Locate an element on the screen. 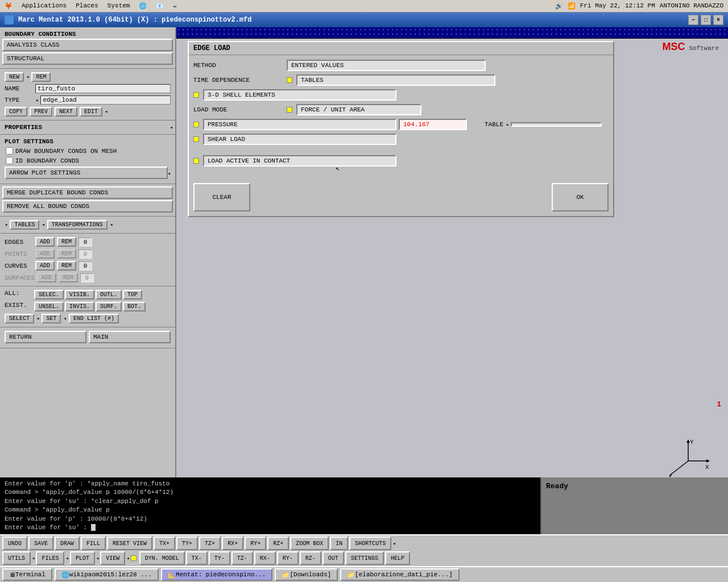 This screenshot has height=582, width=728. settings-button: SETTINGS is located at coordinates (365, 558).